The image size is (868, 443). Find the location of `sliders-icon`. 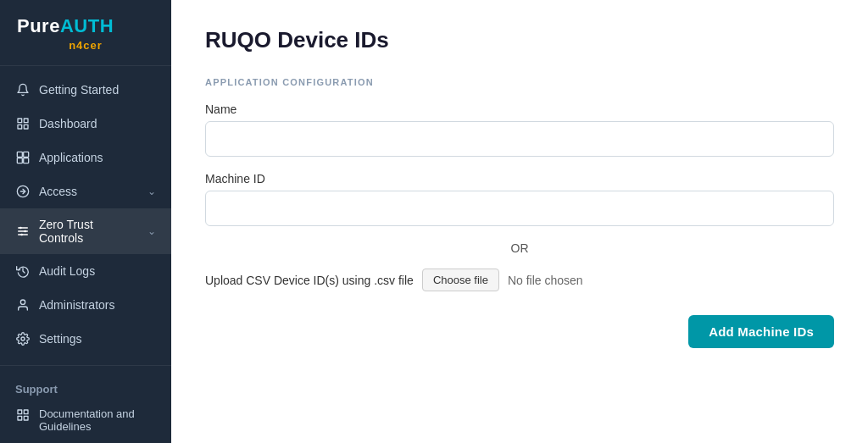

sliders-icon is located at coordinates (23, 231).